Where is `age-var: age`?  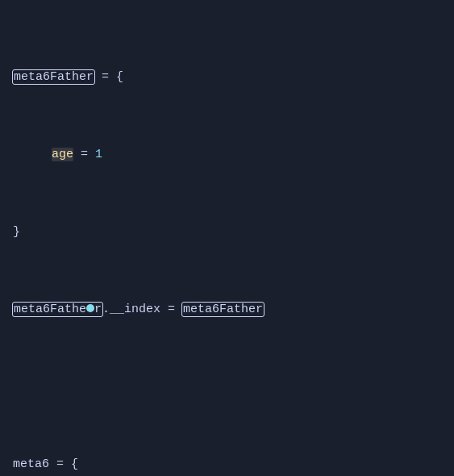
age-var: age is located at coordinates (63, 155).